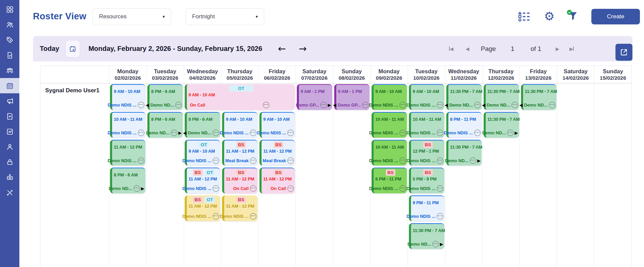 The image size is (644, 267). What do you see at coordinates (202, 153) in the screenshot?
I see `shift-card: OT9 AM - 10 AMDemo NDIS ...···` at bounding box center [202, 153].